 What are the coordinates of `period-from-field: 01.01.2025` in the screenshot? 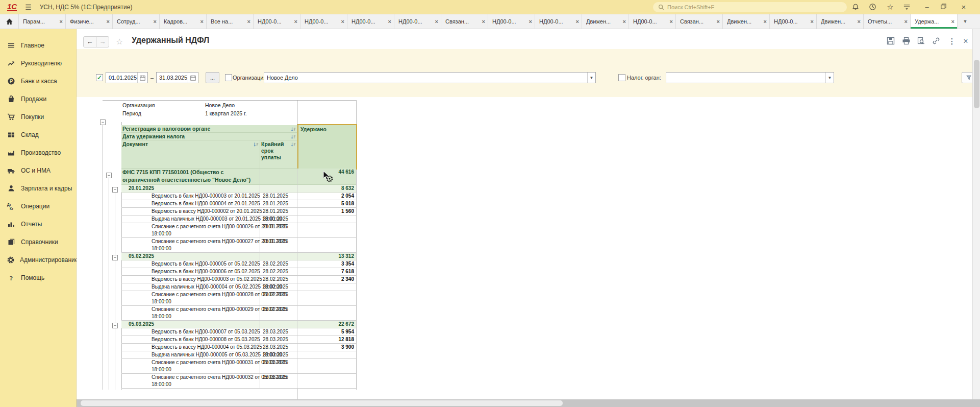 It's located at (127, 78).